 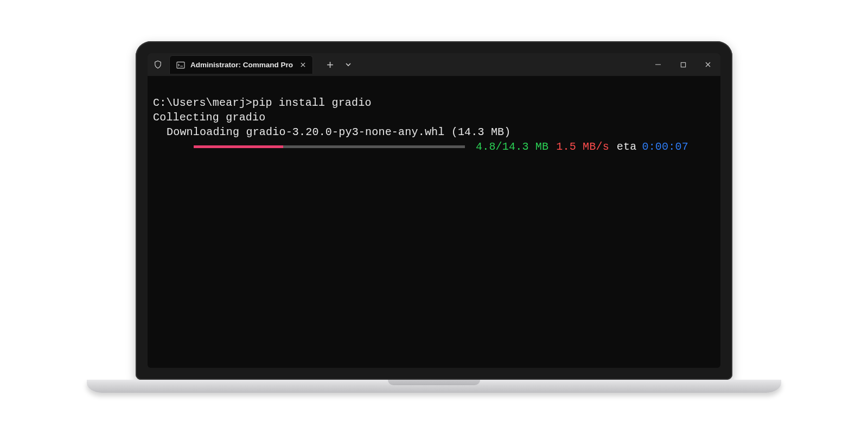 What do you see at coordinates (181, 65) in the screenshot?
I see `terminal-icon` at bounding box center [181, 65].